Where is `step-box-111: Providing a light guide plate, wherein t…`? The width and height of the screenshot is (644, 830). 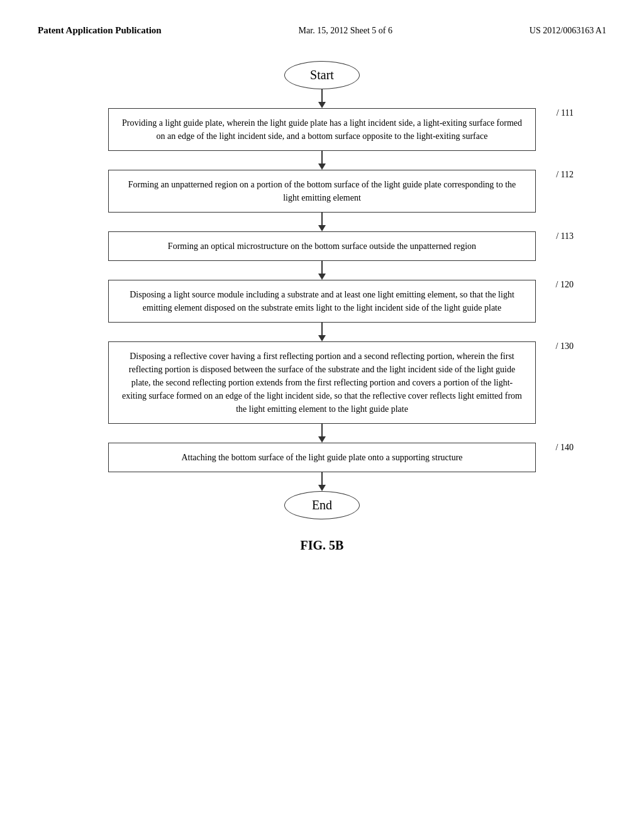
step-box-111: Providing a light guide plate, wherein t… is located at coordinates (322, 130).